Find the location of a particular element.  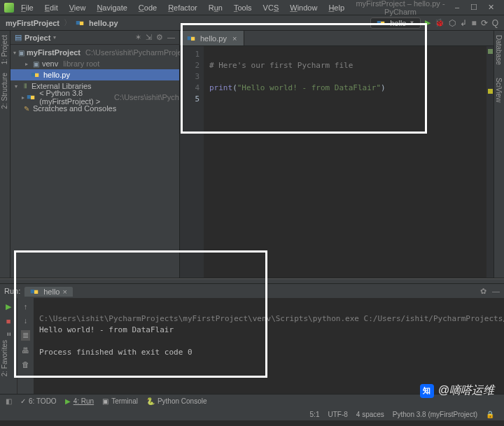

tool-tab-python-console: 🐍Python Console is located at coordinates (176, 402).